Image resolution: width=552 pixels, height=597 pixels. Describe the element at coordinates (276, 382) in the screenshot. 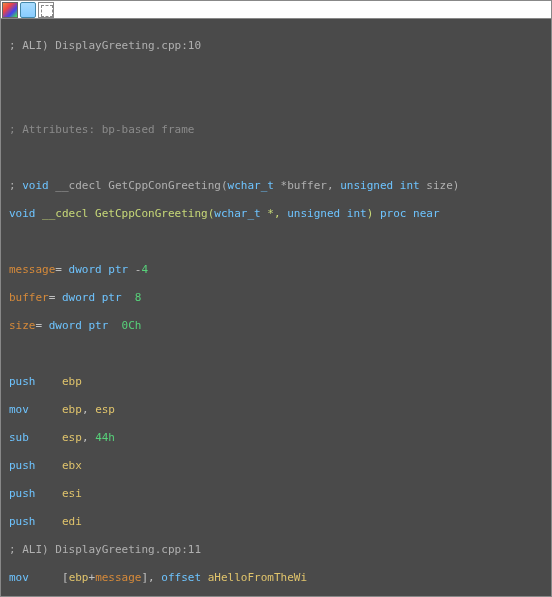

I see `code-line: push ebp` at that location.